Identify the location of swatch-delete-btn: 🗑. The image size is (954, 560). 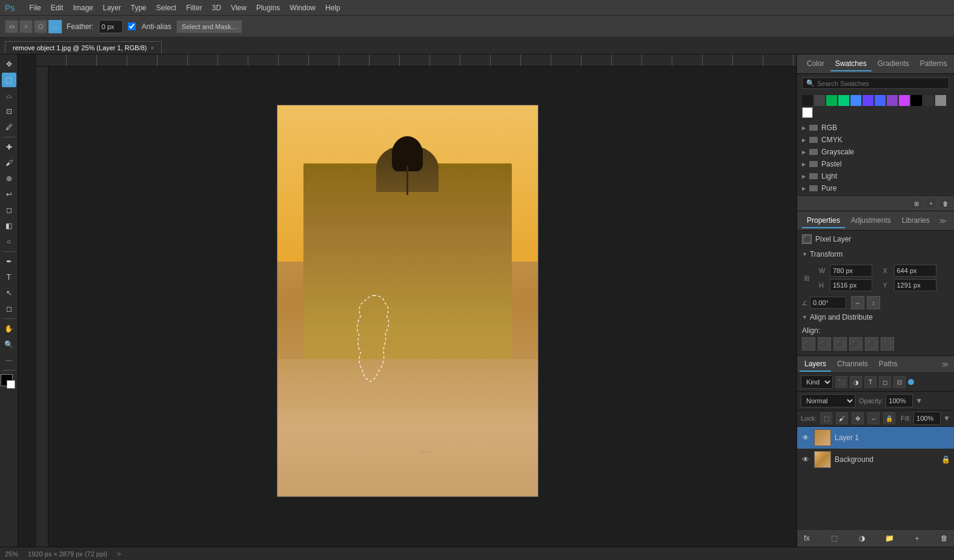
(946, 203).